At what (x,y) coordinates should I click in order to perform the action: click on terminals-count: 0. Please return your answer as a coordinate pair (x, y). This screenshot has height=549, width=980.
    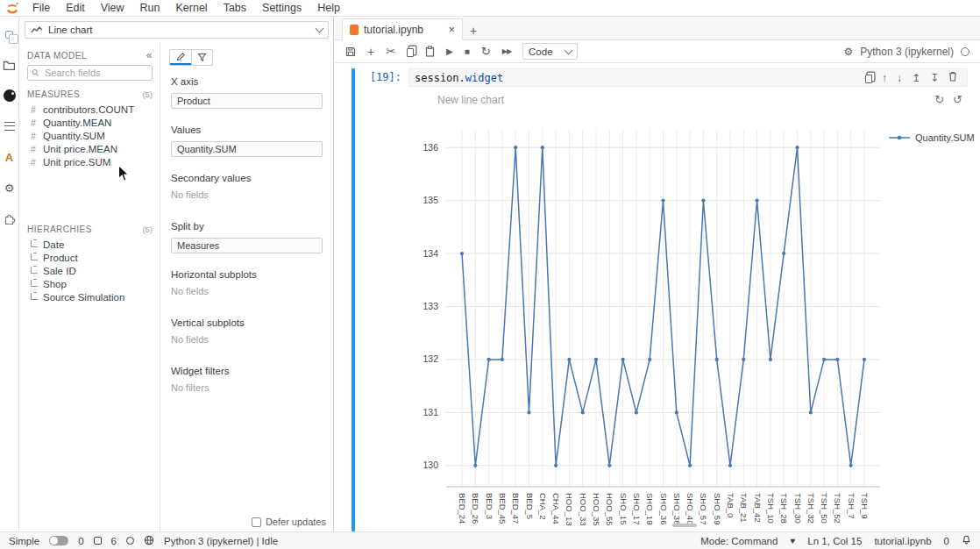
    Looking at the image, I should click on (81, 541).